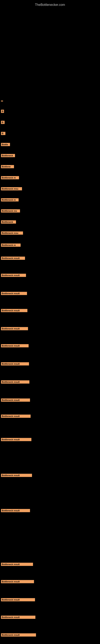 The height and width of the screenshot is (644, 100). I want to click on bottleneck-bar: Bottlene, so click(7, 166).